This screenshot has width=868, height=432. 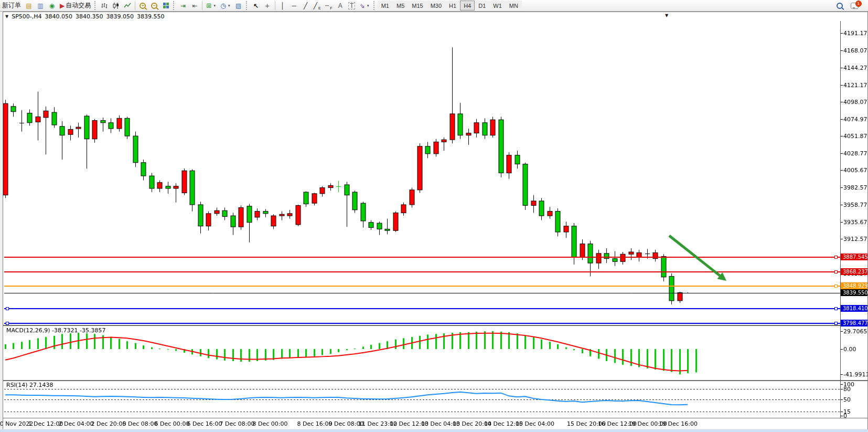 What do you see at coordinates (283, 5) in the screenshot?
I see `vertical-line-tool-button: │` at bounding box center [283, 5].